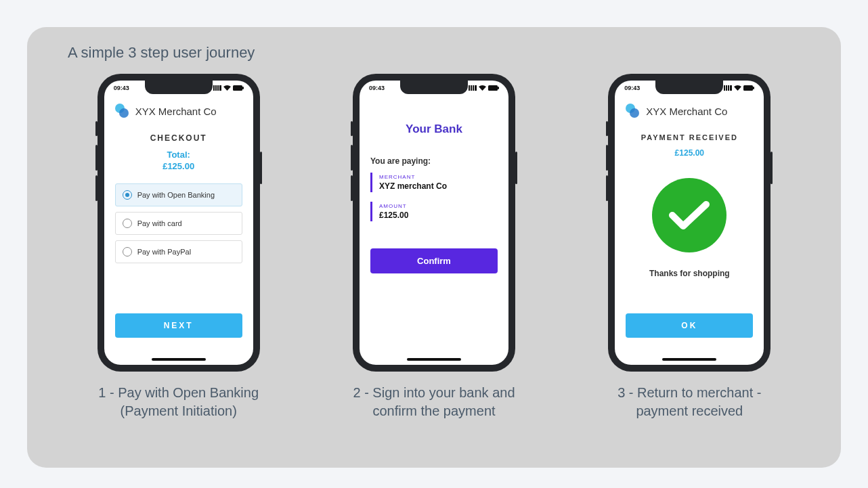 This screenshot has width=868, height=488. Describe the element at coordinates (179, 161) in the screenshot. I see `checkout-total: Total: £125.00` at that location.